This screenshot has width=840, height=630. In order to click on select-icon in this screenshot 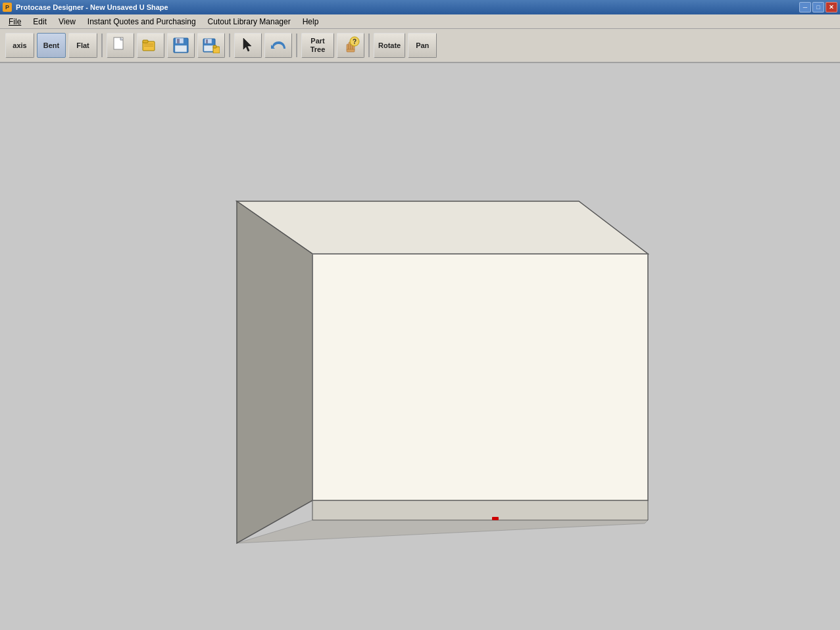, I will do `click(248, 45)`.